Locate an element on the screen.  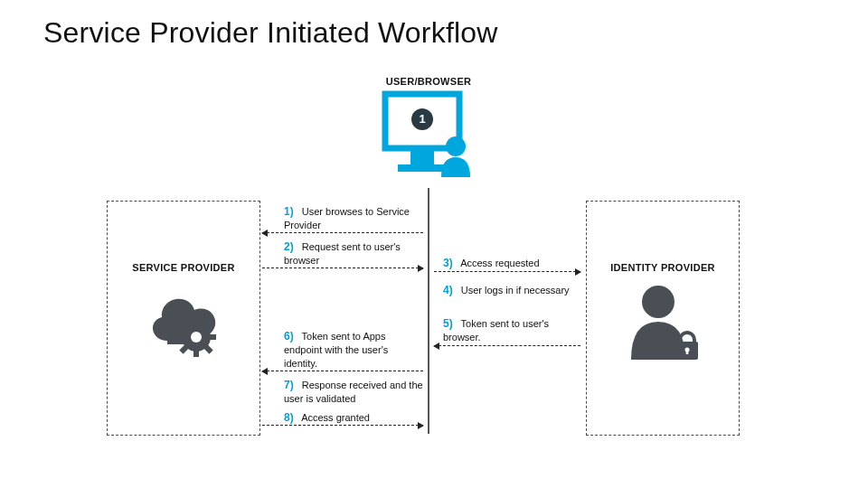
user-browser-label: USER/BROWSER is located at coordinates (429, 81).